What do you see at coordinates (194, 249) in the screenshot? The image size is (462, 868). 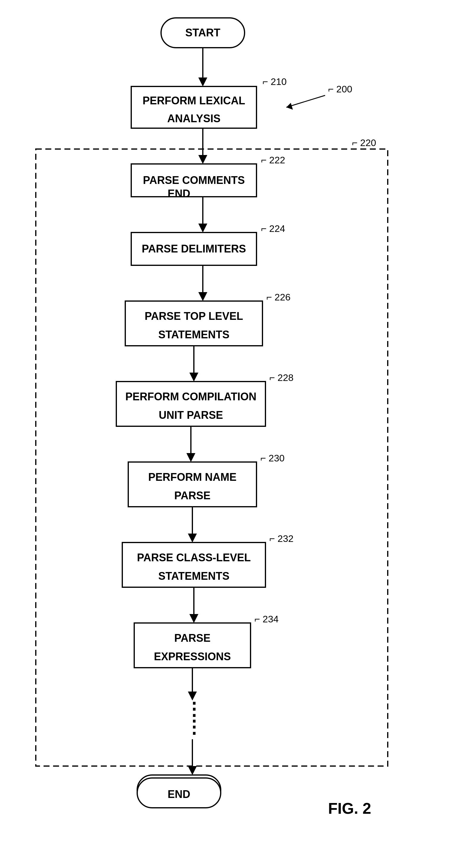 I see `node-224: PARSE DELIMITERS` at bounding box center [194, 249].